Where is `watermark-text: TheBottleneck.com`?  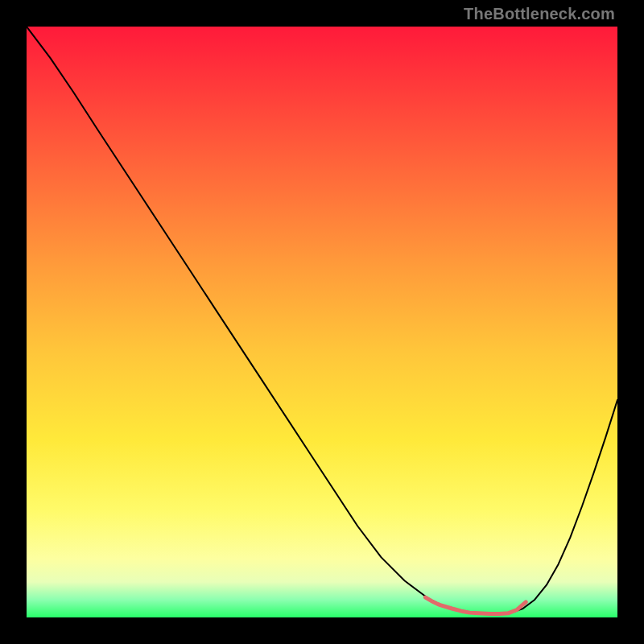
watermark-text: TheBottleneck.com is located at coordinates (539, 14).